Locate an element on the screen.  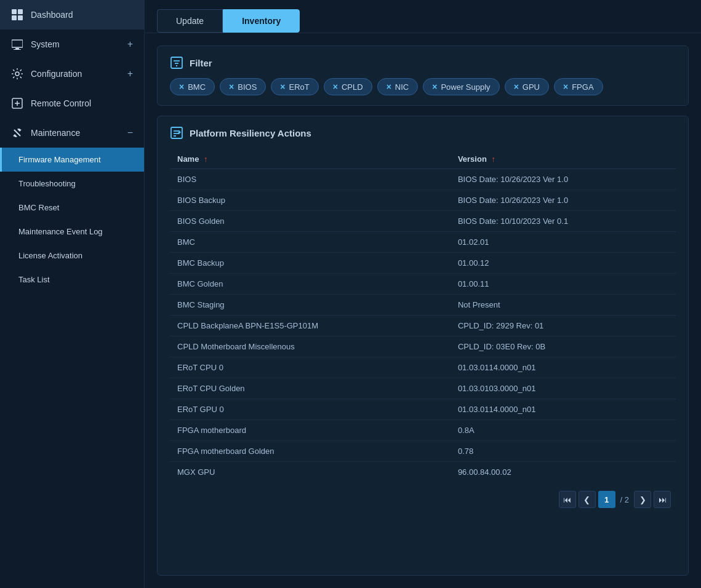
sidebar-item-maintenance-event-log: Maintenance Event Log is located at coordinates (72, 231).